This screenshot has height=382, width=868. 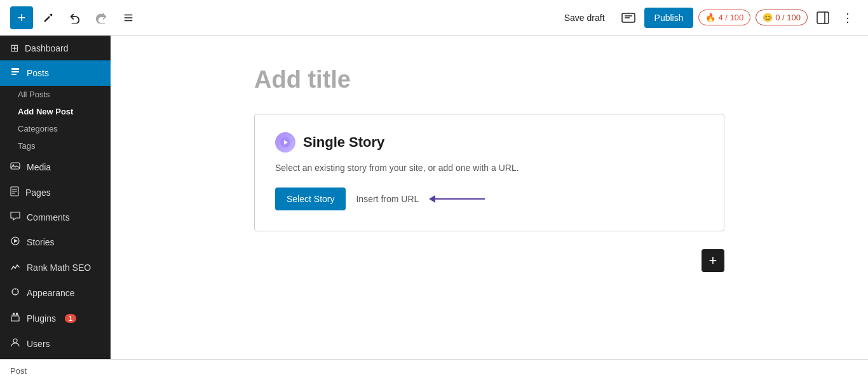 What do you see at coordinates (55, 73) in the screenshot?
I see `sidebar-item-posts: Posts` at bounding box center [55, 73].